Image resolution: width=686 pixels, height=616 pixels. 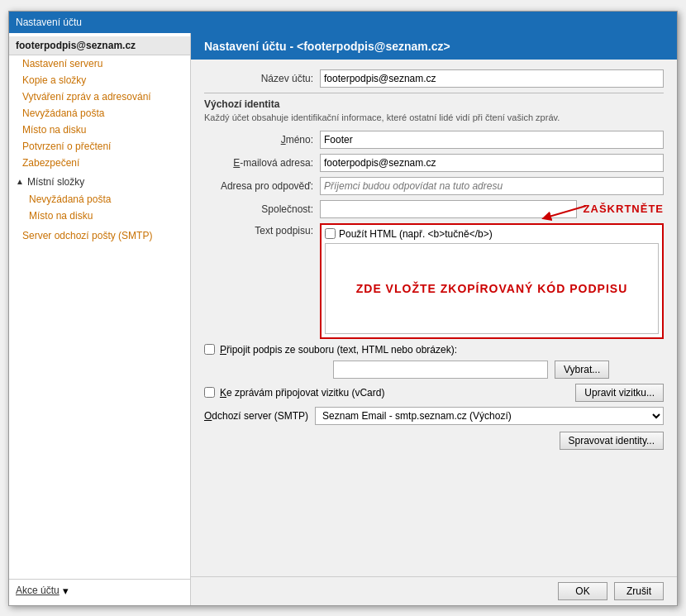 I want to click on annotation-text: ZAŠKRTNĚTE, so click(x=623, y=208).